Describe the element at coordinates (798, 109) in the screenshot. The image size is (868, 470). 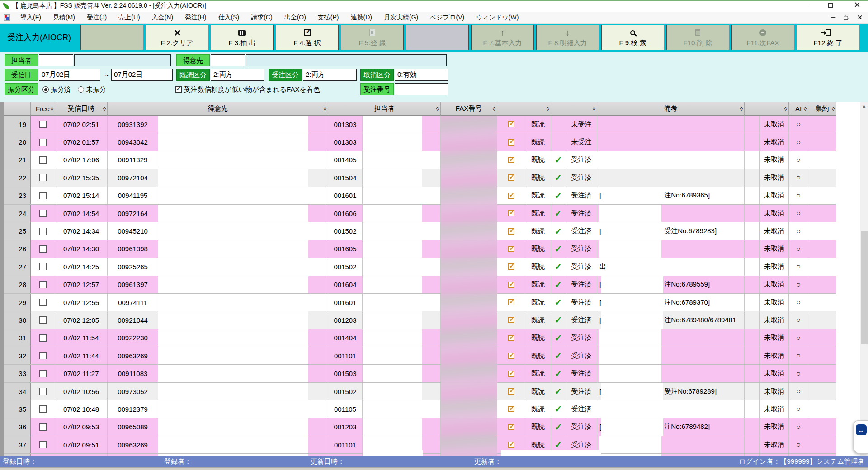
I see `column-header-ai: AI◊` at that location.